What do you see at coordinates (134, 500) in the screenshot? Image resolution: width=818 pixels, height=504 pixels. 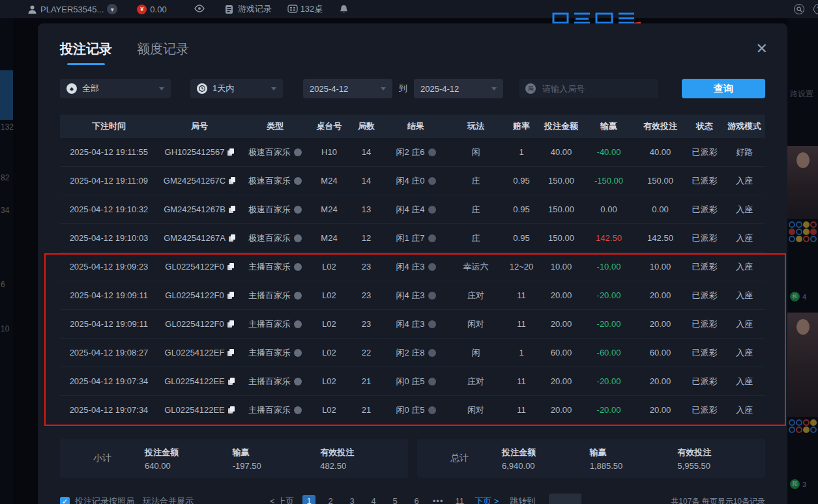 I see `merge-checkbox-label: 投注记录按照局、玩法合并展示` at bounding box center [134, 500].